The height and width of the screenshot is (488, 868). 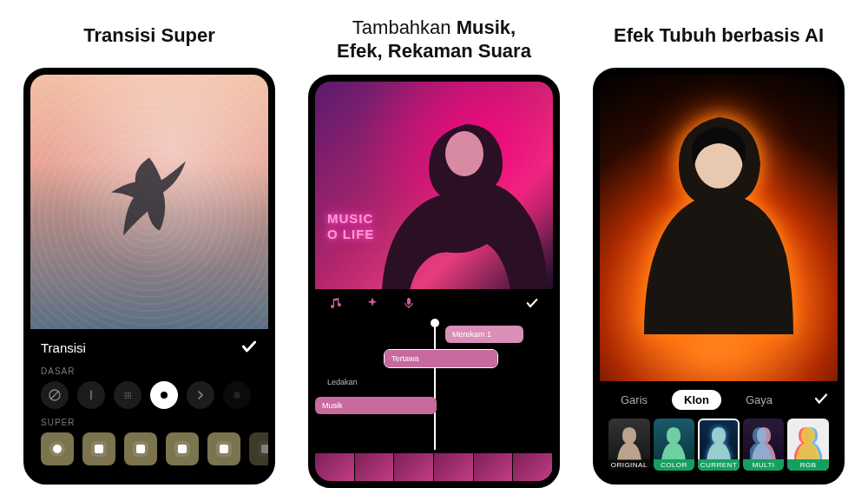 What do you see at coordinates (441, 359) in the screenshot?
I see `clip-laugh: Tertawa` at bounding box center [441, 359].